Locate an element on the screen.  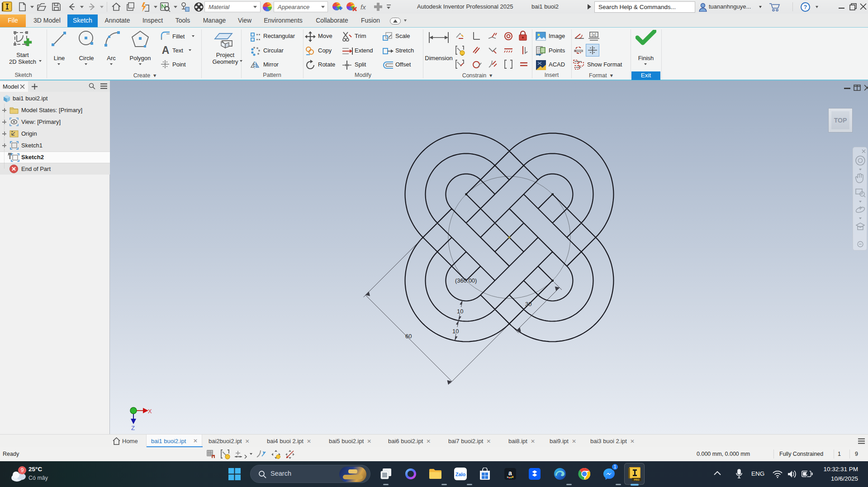
svg-text: X is located at coordinates (150, 411).